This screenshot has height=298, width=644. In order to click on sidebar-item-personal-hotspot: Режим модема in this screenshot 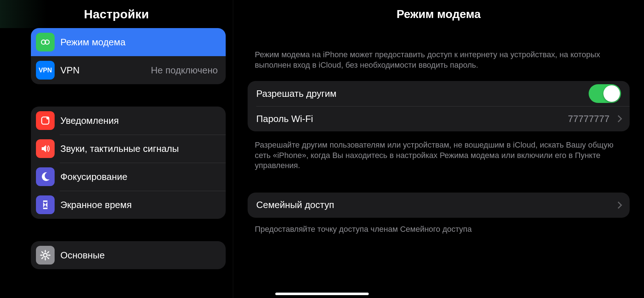, I will do `click(128, 42)`.